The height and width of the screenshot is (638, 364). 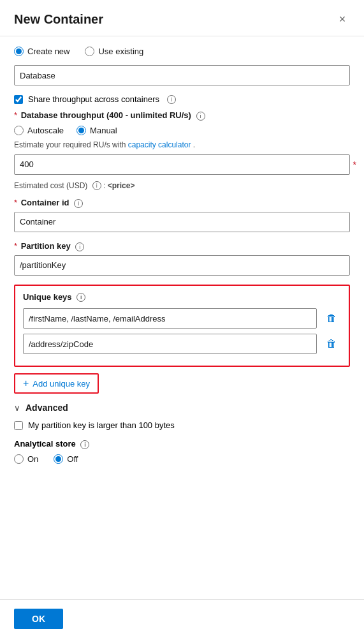 What do you see at coordinates (182, 222) in the screenshot?
I see `container-id-input` at bounding box center [182, 222].